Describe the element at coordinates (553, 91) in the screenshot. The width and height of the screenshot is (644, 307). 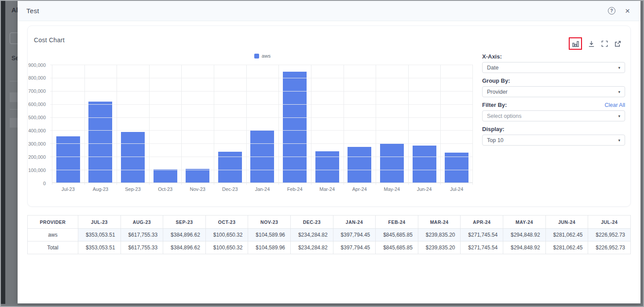
I see `group-by-select: Provider ▾` at that location.